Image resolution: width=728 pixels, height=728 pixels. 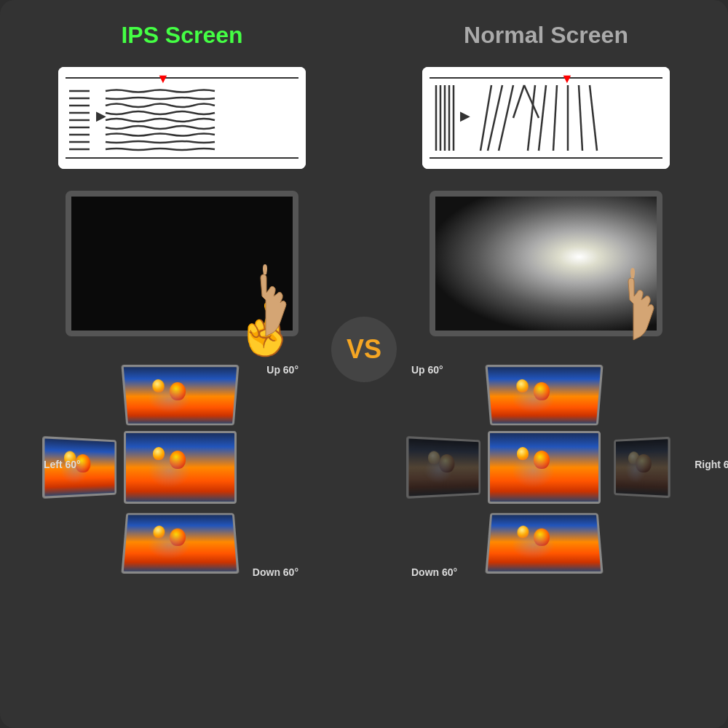 I want to click on ips-top-thumb, so click(x=180, y=395).